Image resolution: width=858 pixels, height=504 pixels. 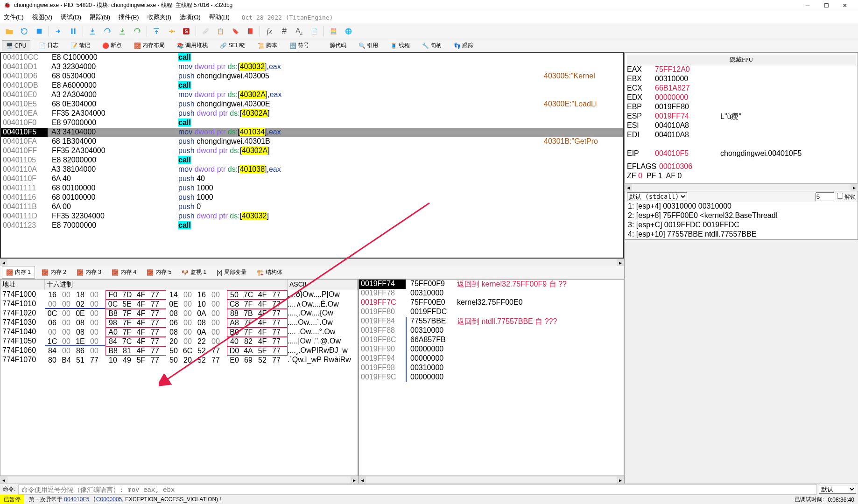 What do you see at coordinates (741, 118) in the screenshot?
I see `registers-view: 隐藏FPU EAX75FF12A0EBX00310000ECX66B1A827E…` at bounding box center [741, 118].